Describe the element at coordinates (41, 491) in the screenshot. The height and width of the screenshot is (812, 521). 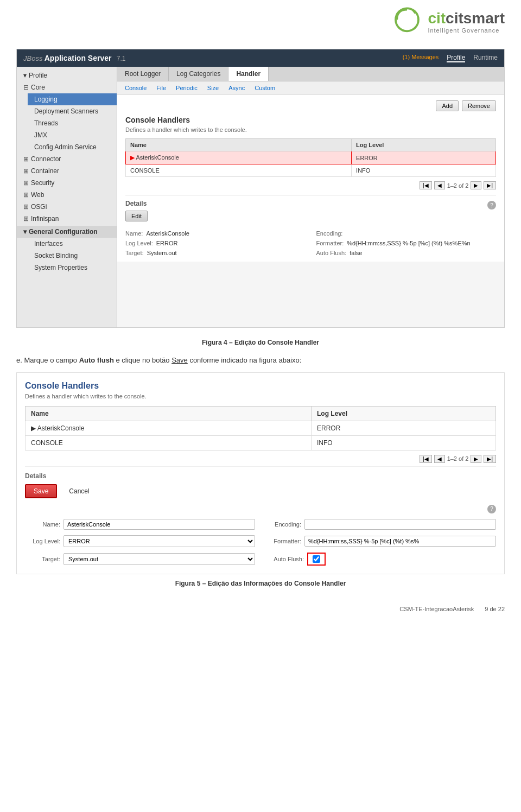
I see `save-button: Save` at that location.